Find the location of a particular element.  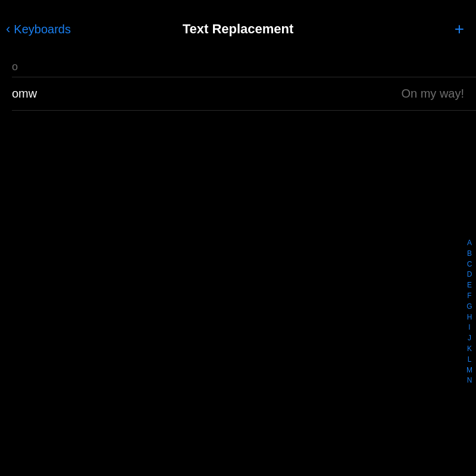

alpha-letter-n: N is located at coordinates (470, 381).